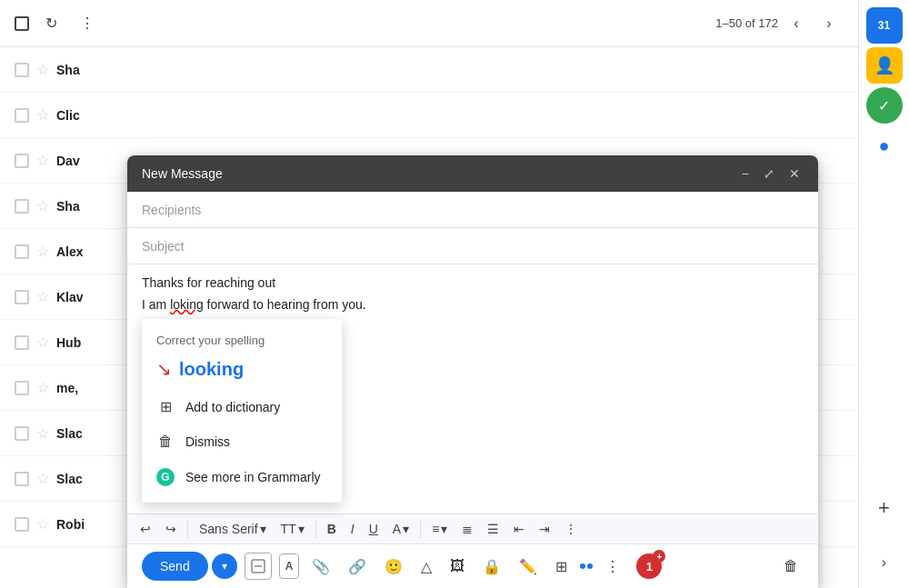 The image size is (909, 588). I want to click on dismiss-icon: 🗑, so click(165, 442).